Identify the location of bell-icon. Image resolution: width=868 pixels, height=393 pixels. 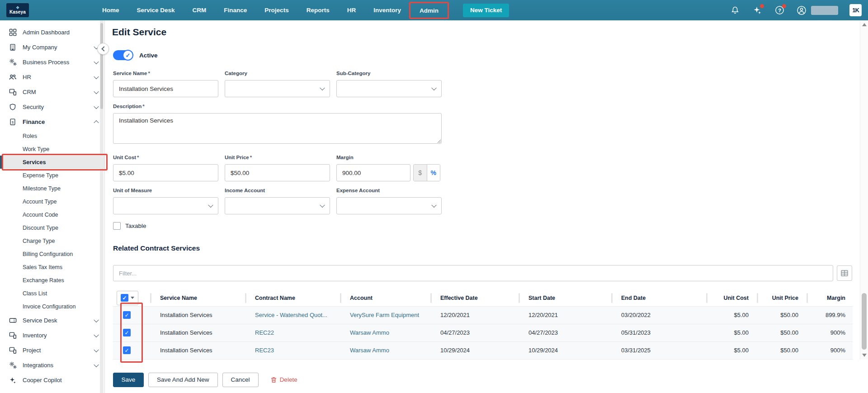
(735, 10).